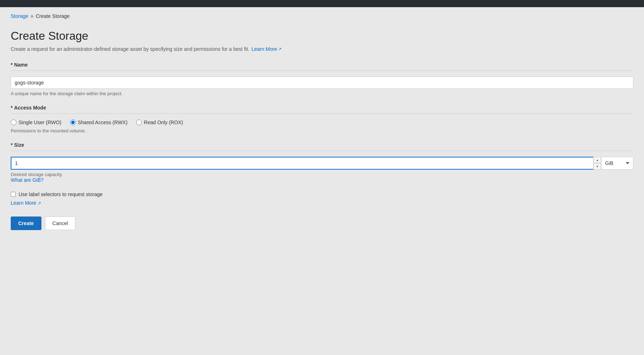 This screenshot has height=355, width=644. I want to click on size-section: * Size ▲ ▼ MiB GiB TiB Desired storage c…, so click(322, 162).